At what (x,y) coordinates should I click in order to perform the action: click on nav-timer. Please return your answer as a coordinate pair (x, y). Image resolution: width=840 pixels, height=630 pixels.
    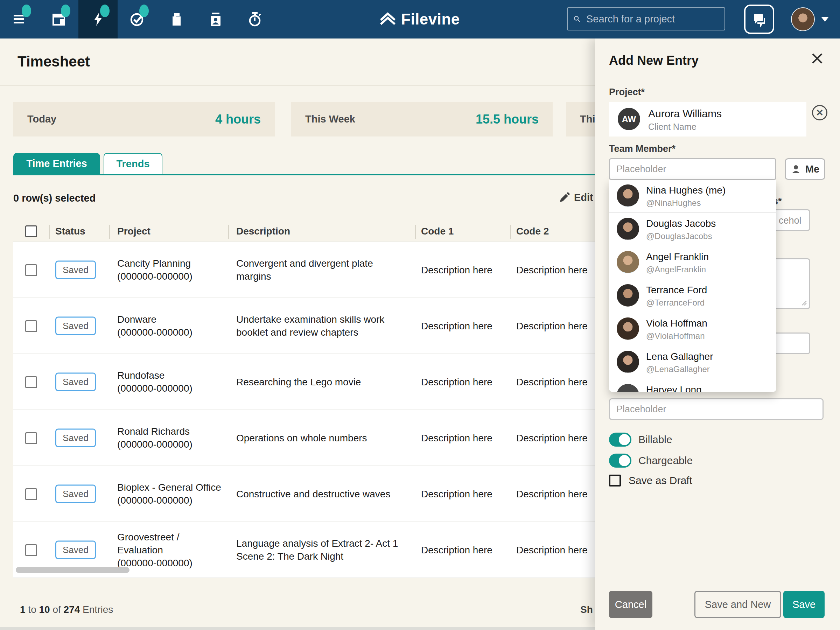
    Looking at the image, I should click on (255, 19).